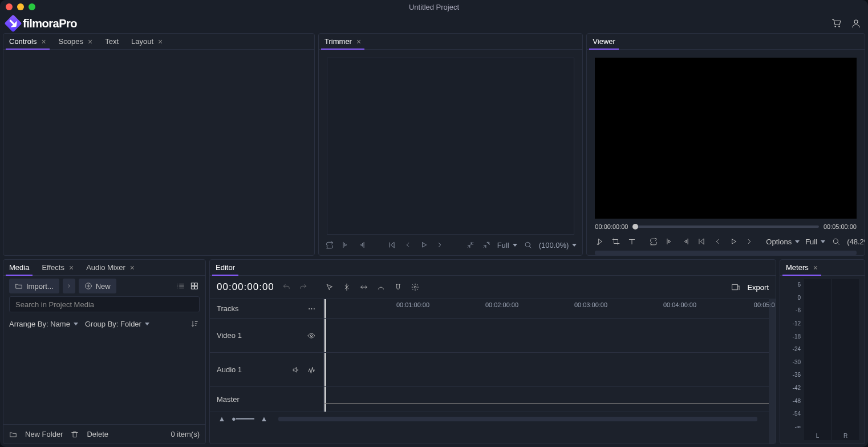 This screenshot has width=868, height=447. What do you see at coordinates (725, 253) in the screenshot?
I see `viewer-scrollbar` at bounding box center [725, 253].